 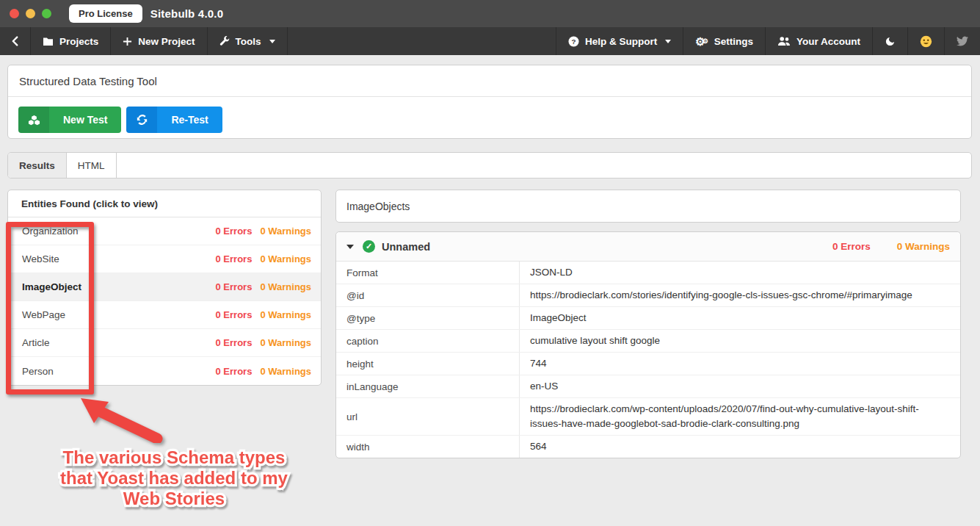 What do you see at coordinates (962, 41) in the screenshot?
I see `nav-icon-button-twitter` at bounding box center [962, 41].